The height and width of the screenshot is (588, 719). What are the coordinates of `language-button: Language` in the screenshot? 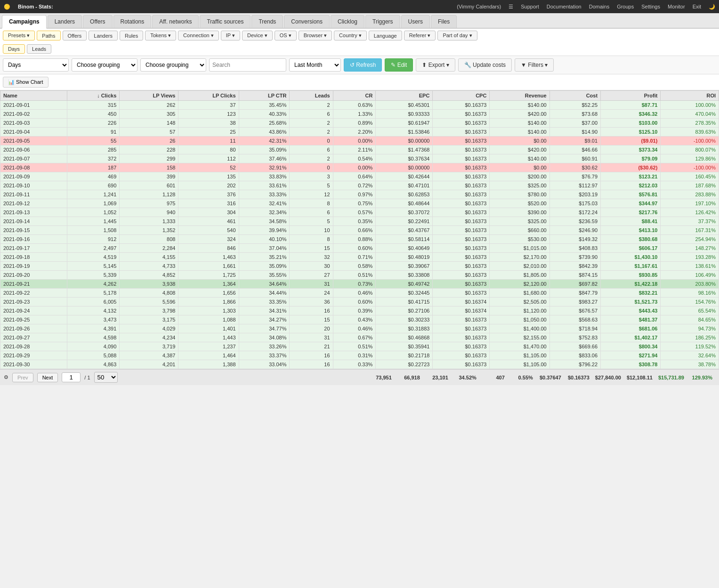 It's located at (385, 36).